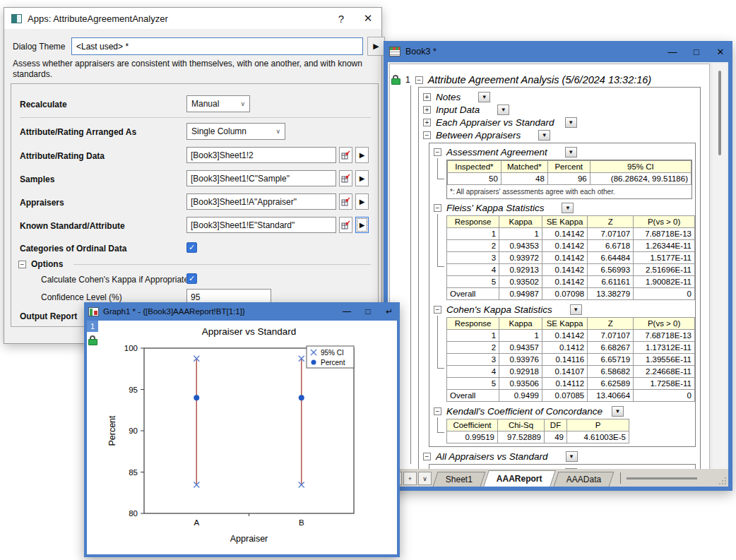 The image size is (736, 560). I want to click on fleiss-collapse-toggle: −, so click(438, 208).